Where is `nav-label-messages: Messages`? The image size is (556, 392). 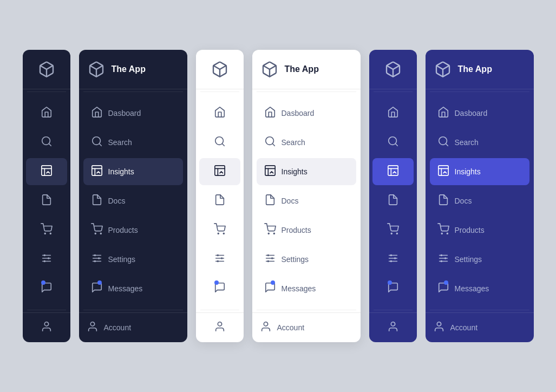
nav-label-messages: Messages is located at coordinates (472, 289).